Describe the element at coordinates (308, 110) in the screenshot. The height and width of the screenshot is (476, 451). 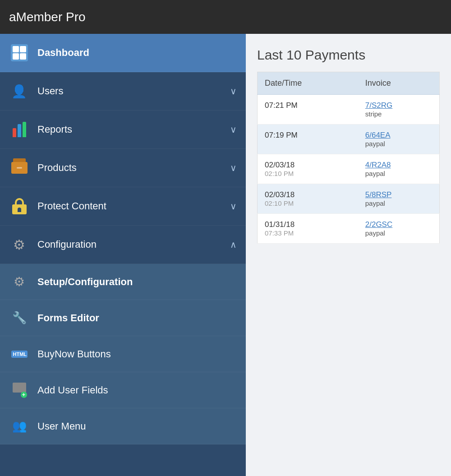
I see `payment-date-cell: 07:21 PM` at that location.